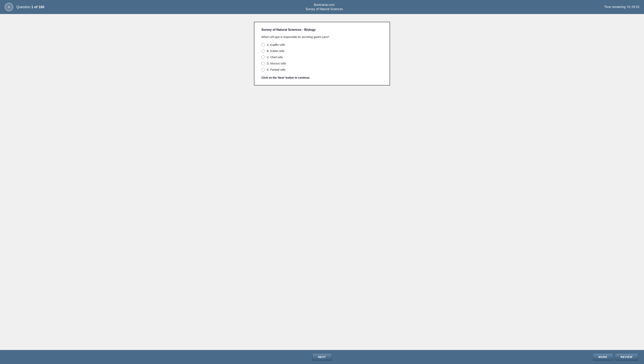 This screenshot has height=364, width=644. I want to click on option-e: E. Parietal cells, so click(322, 70).